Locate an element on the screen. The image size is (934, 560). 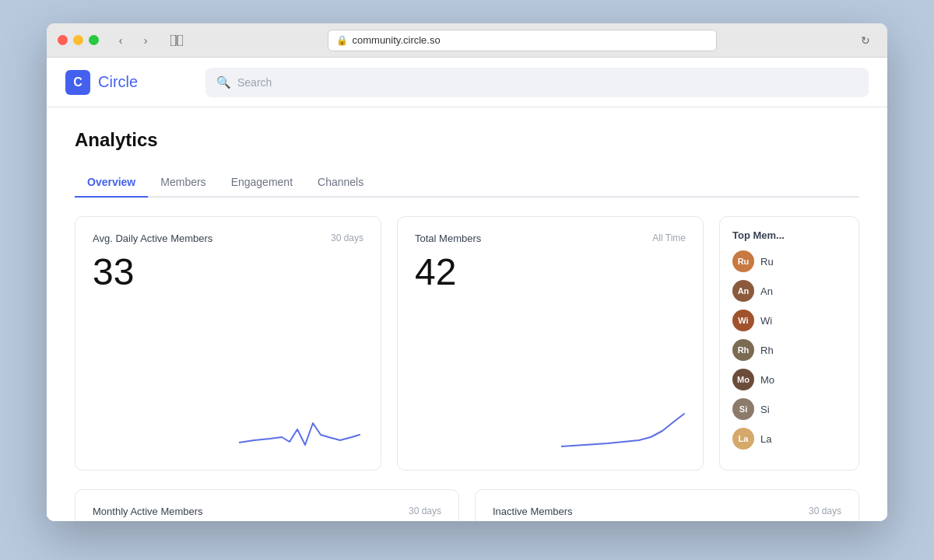
split-view-button is located at coordinates (177, 40).